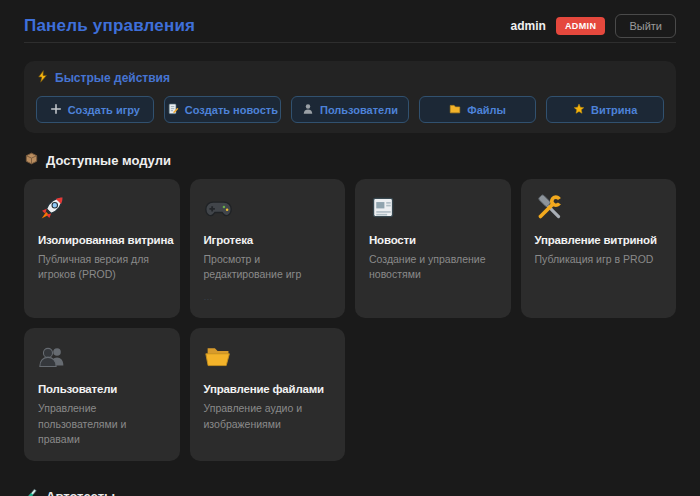 Image resolution: width=700 pixels, height=496 pixels. What do you see at coordinates (614, 110) in the screenshot?
I see `button-label: Витрина` at bounding box center [614, 110].